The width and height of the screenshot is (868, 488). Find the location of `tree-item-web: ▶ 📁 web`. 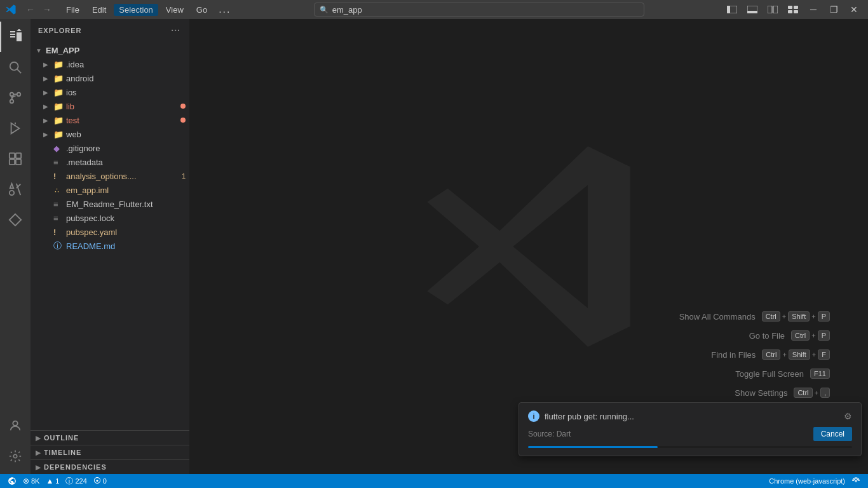

tree-item-web: ▶ 📁 web is located at coordinates (110, 134).